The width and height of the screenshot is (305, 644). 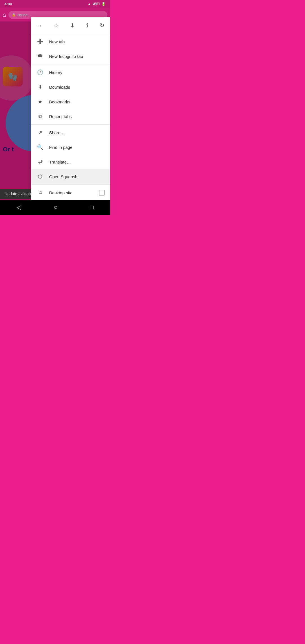 I want to click on menu-item-translate: ⇄Translate…, so click(x=71, y=162).